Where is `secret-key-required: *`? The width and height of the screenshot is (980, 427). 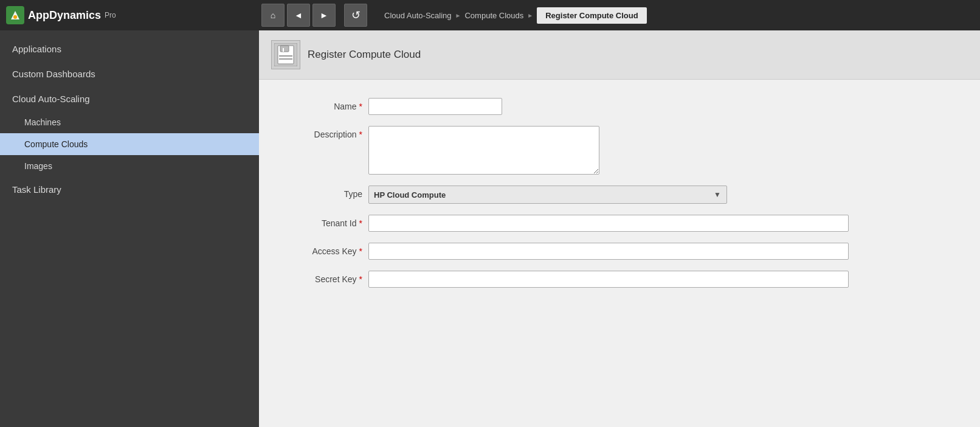 secret-key-required: * is located at coordinates (361, 279).